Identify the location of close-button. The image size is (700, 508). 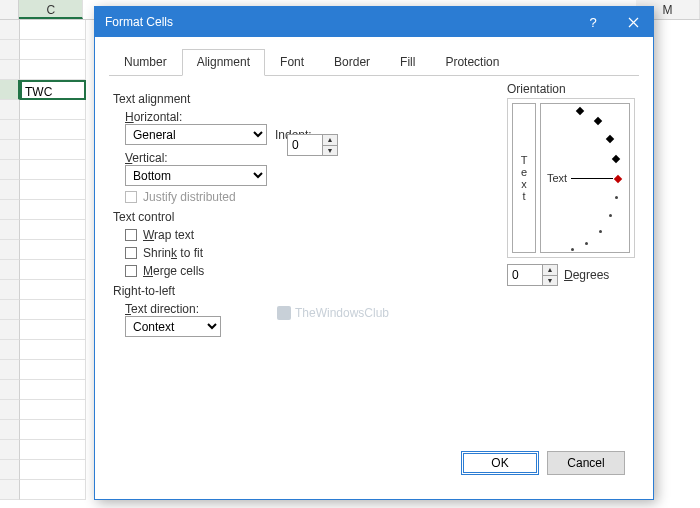
(633, 22).